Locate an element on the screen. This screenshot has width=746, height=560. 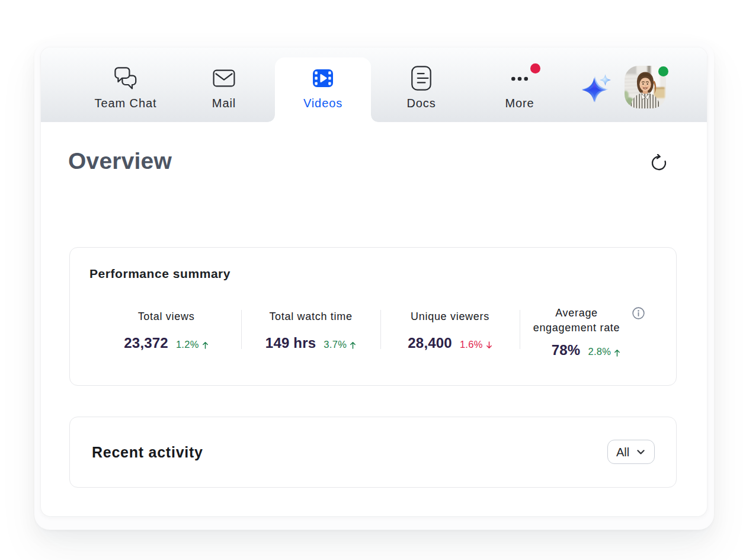
metric-label: Unique viewers is located at coordinates (450, 316).